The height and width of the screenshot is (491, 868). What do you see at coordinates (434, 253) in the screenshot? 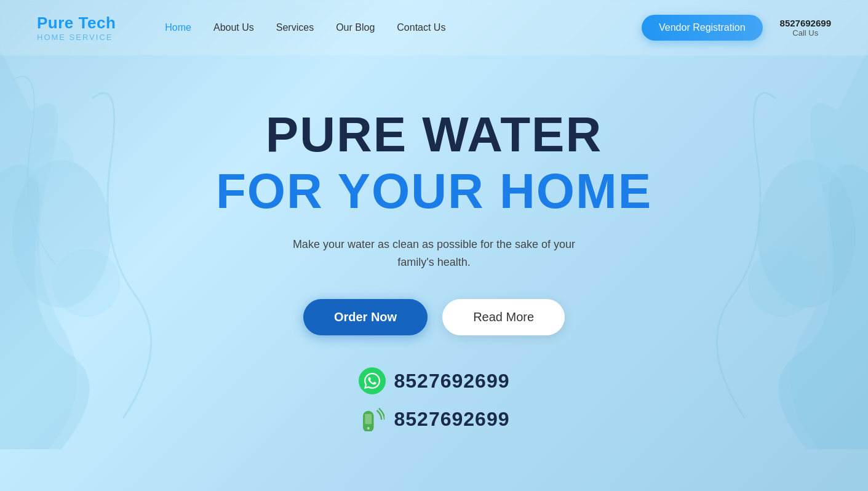
I see `hero-description: Make your water as clean as possible for…` at bounding box center [434, 253].